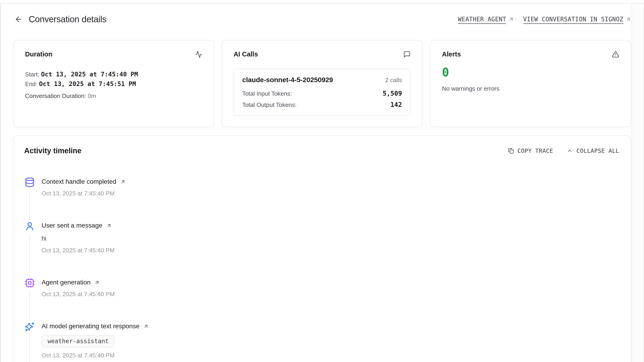  I want to click on event-link-ai-text-response: AI model generating text response, so click(95, 326).